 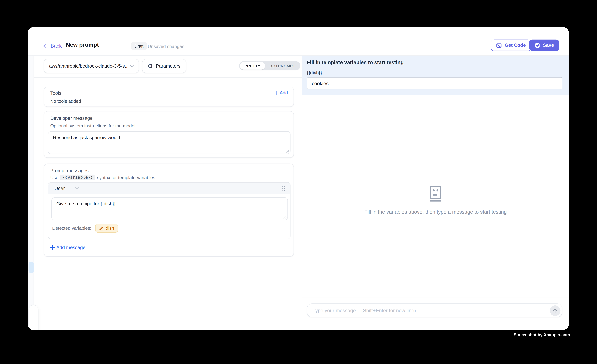 I want to click on developer-message-title: Developer message, so click(x=71, y=118).